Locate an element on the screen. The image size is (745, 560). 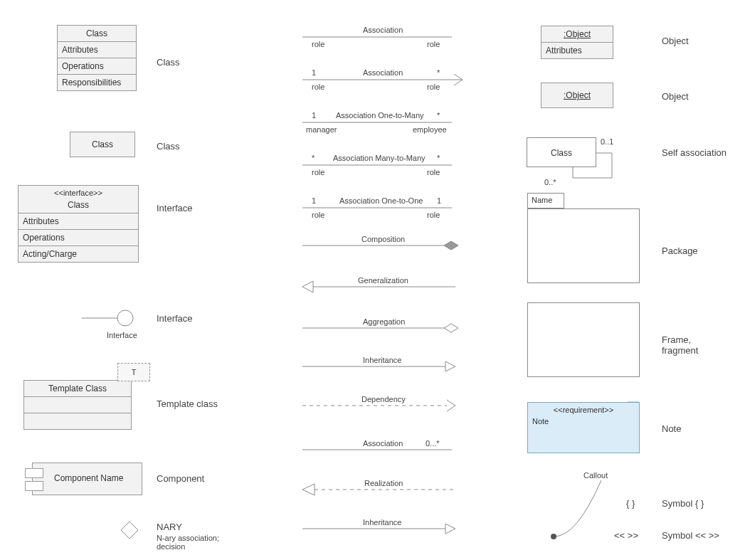
assoc5-roleL: role is located at coordinates (318, 215).